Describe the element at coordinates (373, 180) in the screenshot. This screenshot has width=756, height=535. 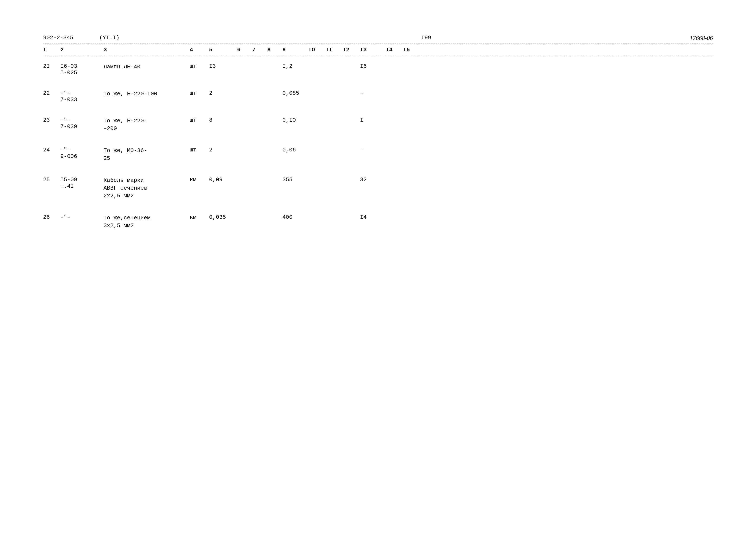
I see `cell-5-13: 32` at that location.